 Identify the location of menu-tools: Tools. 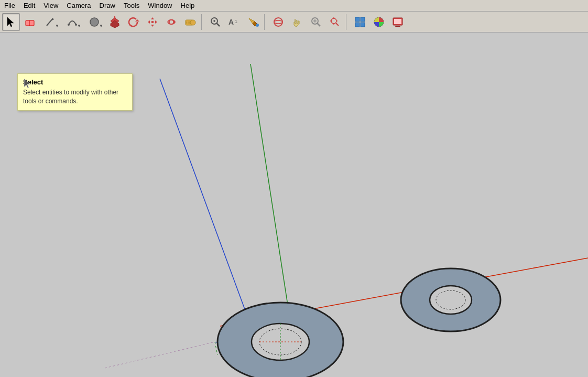
(132, 5).